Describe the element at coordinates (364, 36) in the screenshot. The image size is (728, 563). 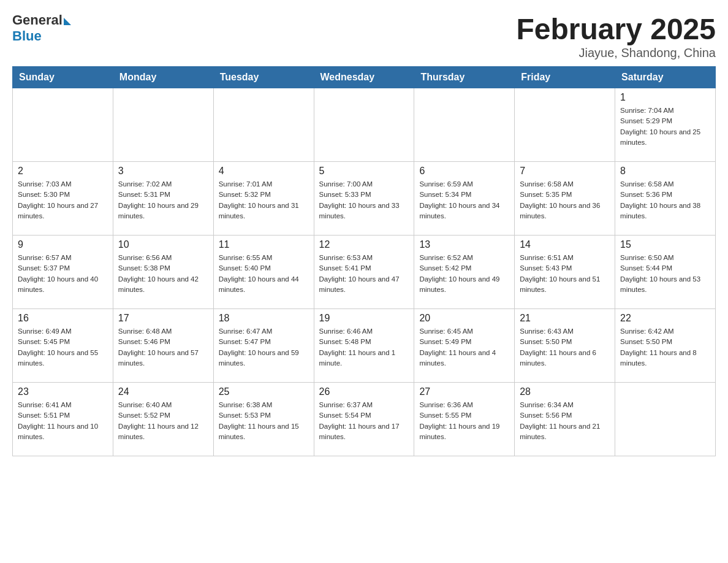
I see `page-header: General Blue February 2025 Jiayue, Shand…` at that location.